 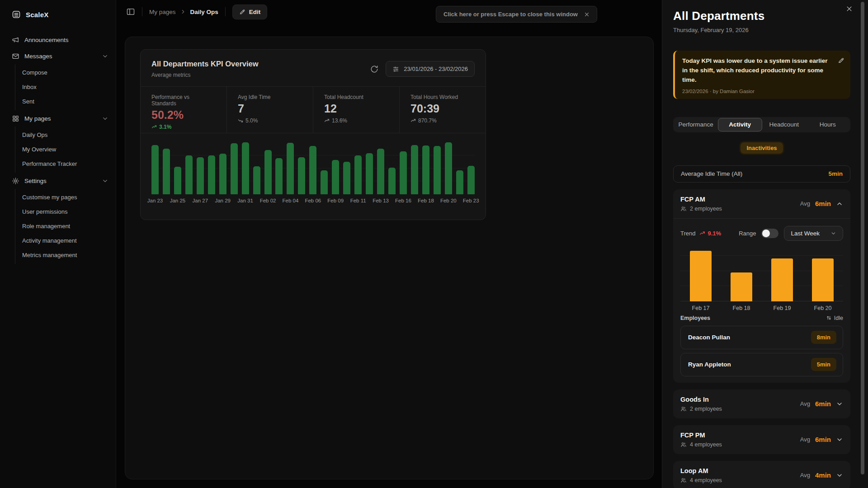 I want to click on date-range-button: 23/01/2026 - 23/02/2026, so click(x=430, y=69).